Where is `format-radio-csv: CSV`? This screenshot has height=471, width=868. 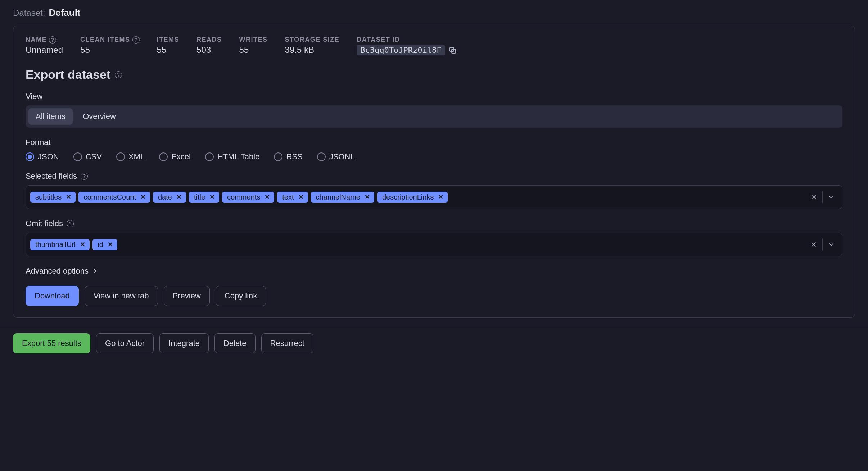 format-radio-csv: CSV is located at coordinates (88, 157).